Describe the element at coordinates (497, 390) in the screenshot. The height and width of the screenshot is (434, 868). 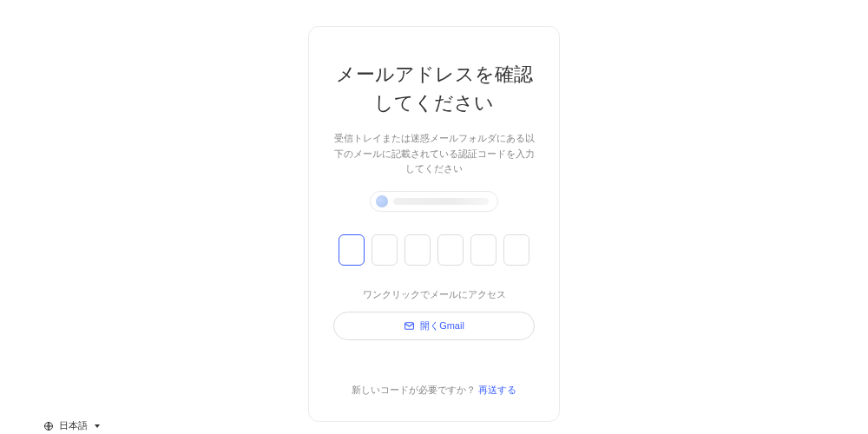
I see `resend-link: 再送する` at that location.